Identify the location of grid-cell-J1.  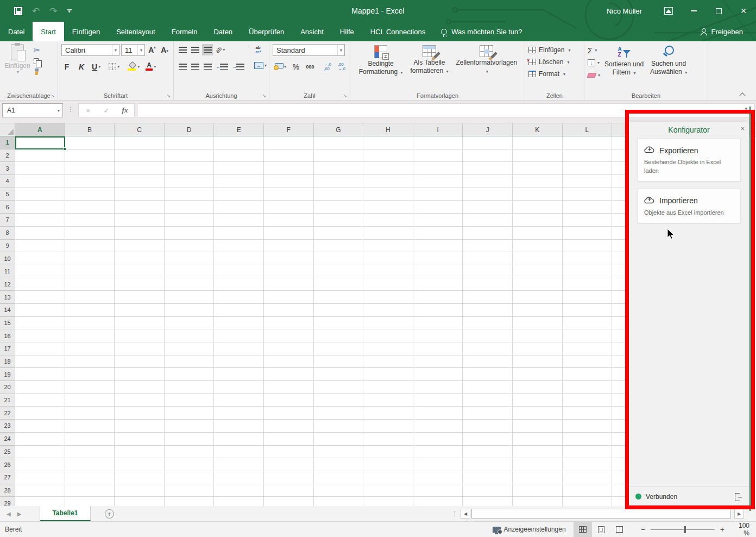
(488, 143).